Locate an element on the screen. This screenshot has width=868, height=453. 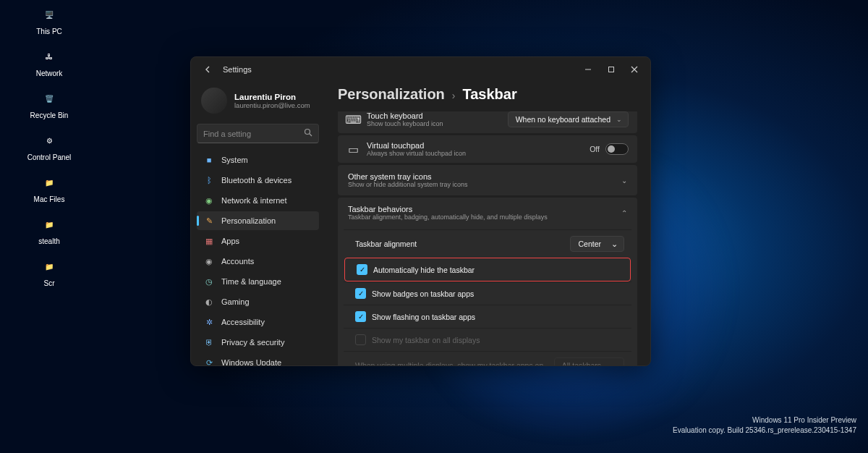
close-button is located at coordinates (634, 69).